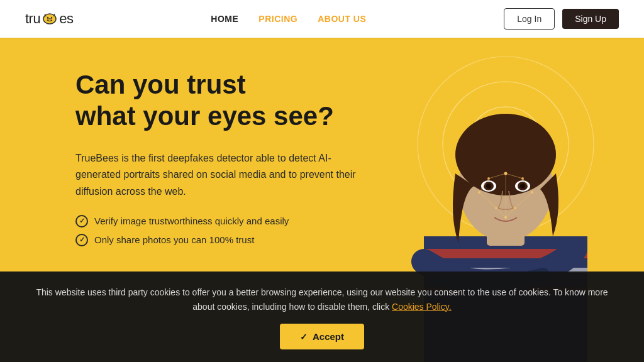 This screenshot has height=362, width=644. I want to click on nav-link-about: ABOUT US, so click(342, 19).